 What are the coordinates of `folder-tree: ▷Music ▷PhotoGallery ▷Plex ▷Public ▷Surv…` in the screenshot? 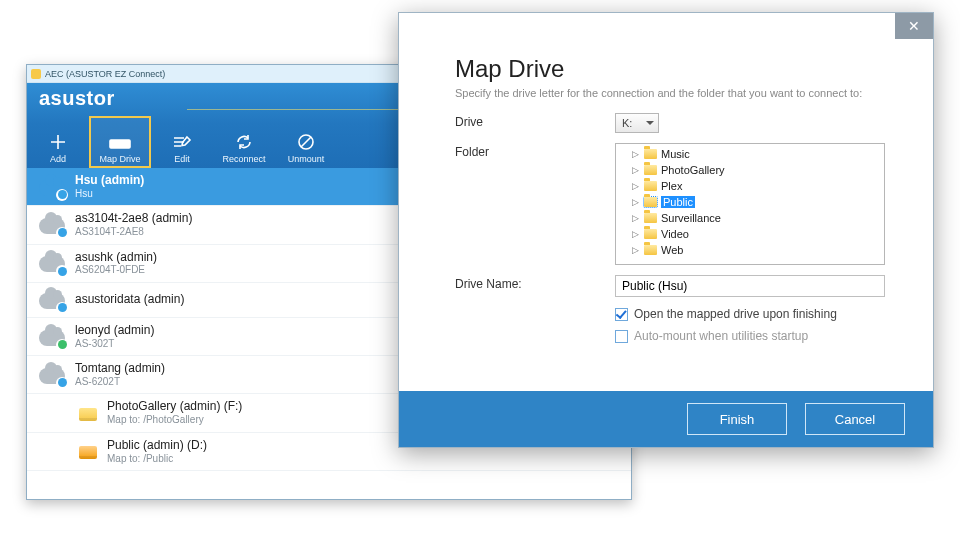 It's located at (750, 204).